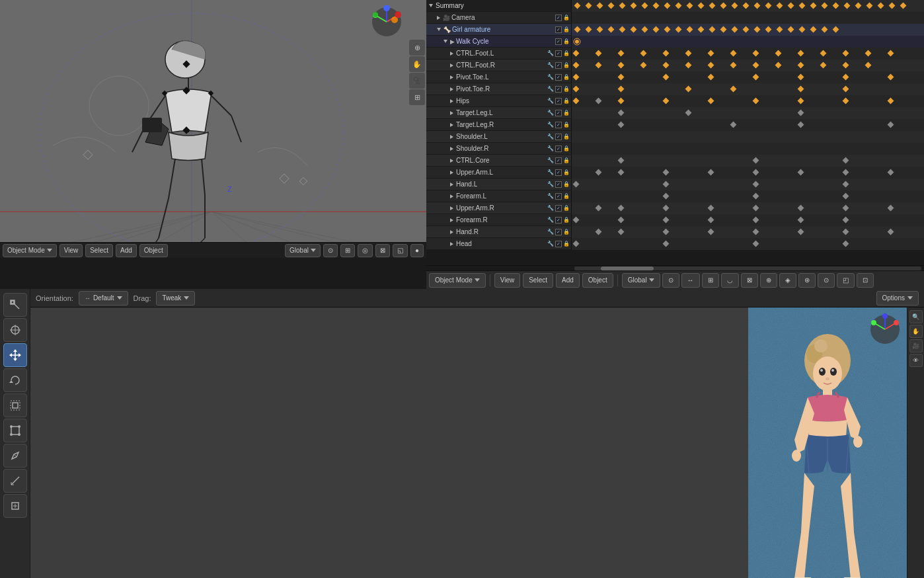 Image resolution: width=924 pixels, height=578 pixels. Describe the element at coordinates (348, 251) in the screenshot. I see `snap-btn: ⊞` at that location.